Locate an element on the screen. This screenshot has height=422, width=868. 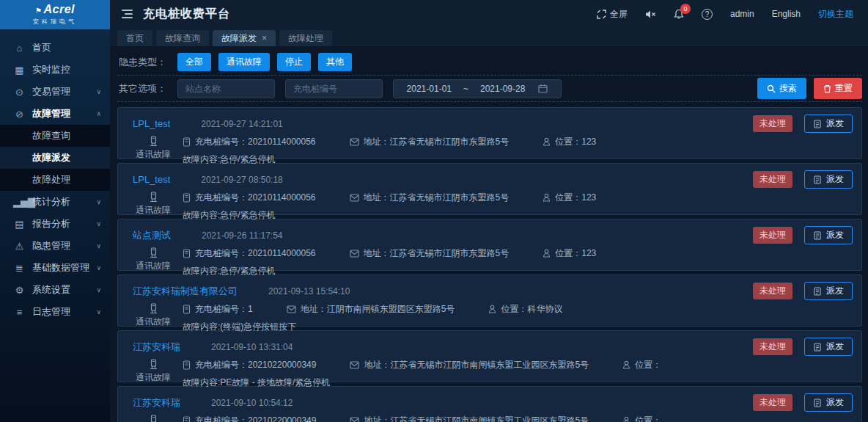
record-details: 充电桩编号： 20210114000056 地址： 江苏省无锡市江阴市东盟路5号 is located at coordinates (518, 262).